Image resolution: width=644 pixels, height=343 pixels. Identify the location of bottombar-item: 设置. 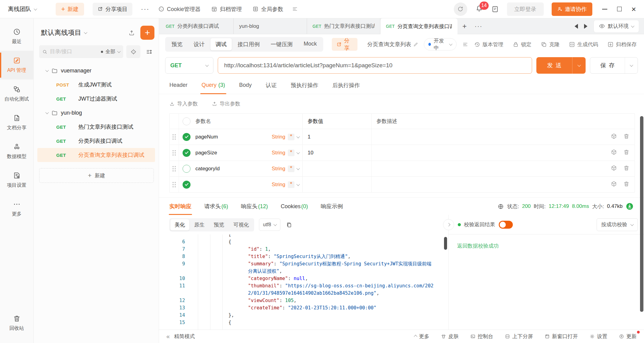
(598, 336).